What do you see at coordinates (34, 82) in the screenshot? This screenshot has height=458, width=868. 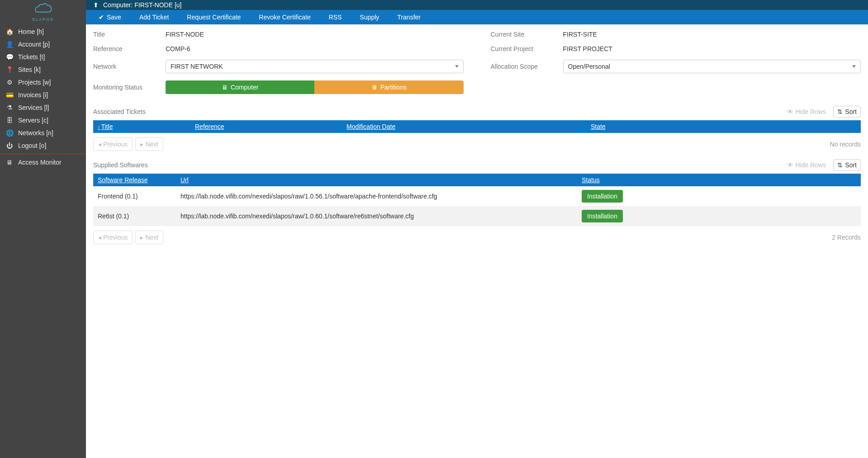 I see `sidebar-item-label: Projects [w]` at bounding box center [34, 82].